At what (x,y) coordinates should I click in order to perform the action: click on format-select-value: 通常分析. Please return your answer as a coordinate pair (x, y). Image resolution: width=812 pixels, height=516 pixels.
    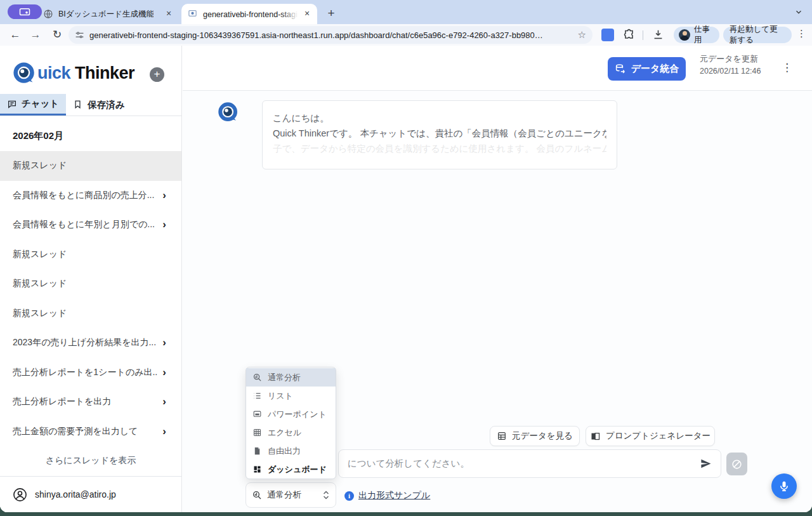
    Looking at the image, I should click on (284, 495).